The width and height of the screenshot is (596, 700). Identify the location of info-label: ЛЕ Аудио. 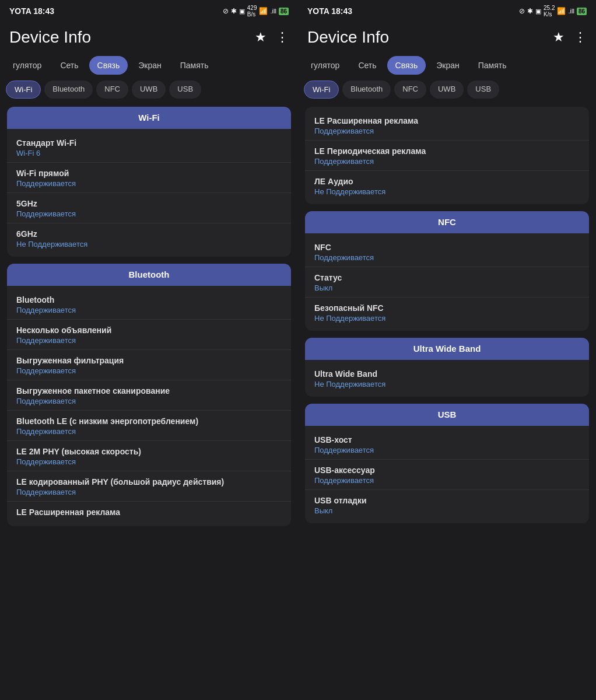
(447, 181).